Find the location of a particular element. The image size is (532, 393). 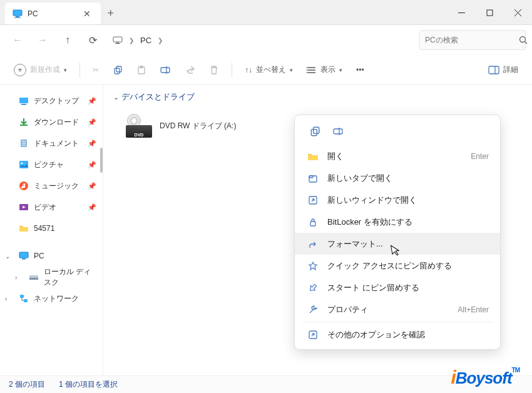

ctx-more-options: その他のオプションを確認 is located at coordinates (397, 334).